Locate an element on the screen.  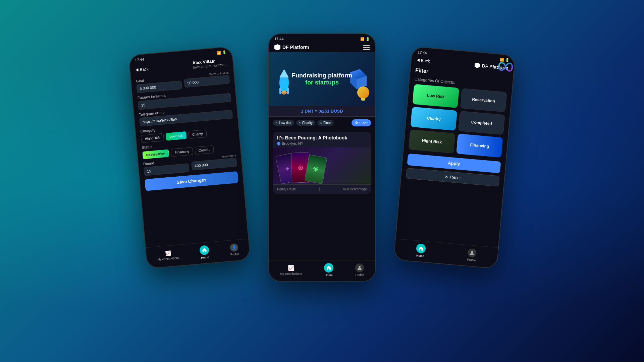
nav-profile-right: Profile is located at coordinates (472, 255).